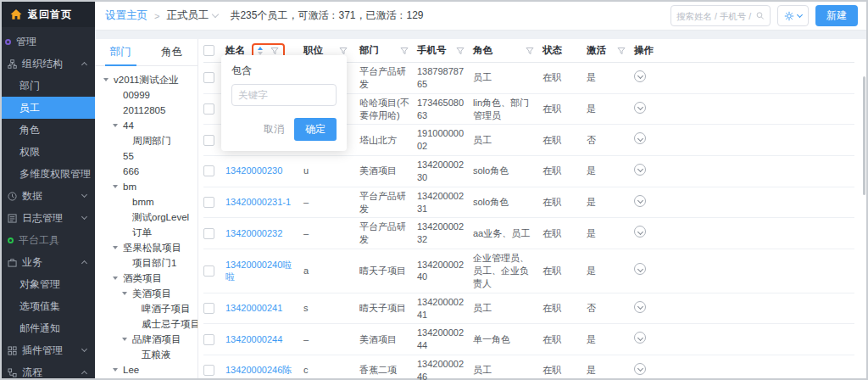  What do you see at coordinates (48, 130) in the screenshot?
I see `sidebar-item-role: 角色` at bounding box center [48, 130].